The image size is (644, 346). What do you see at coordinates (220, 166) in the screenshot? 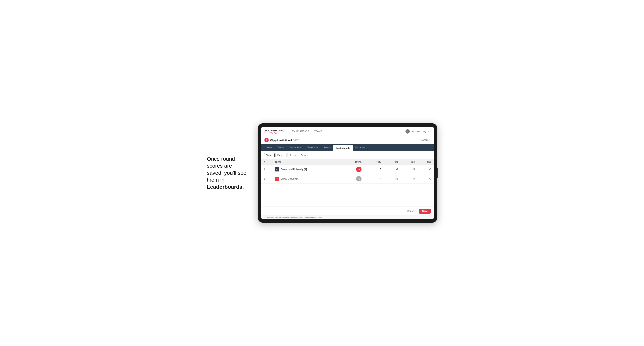
I see `desc-line2: scores are` at bounding box center [220, 166].